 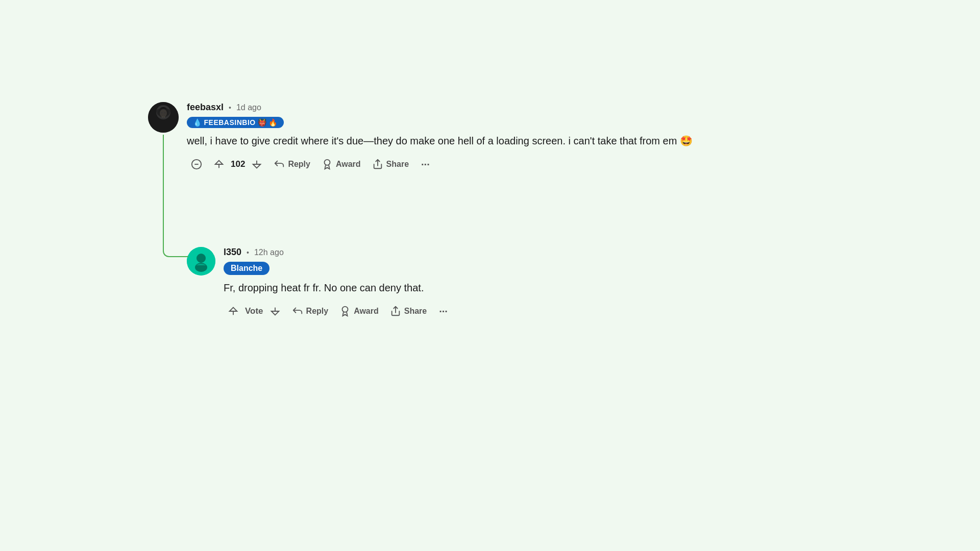 What do you see at coordinates (366, 311) in the screenshot?
I see `award-label-2: Award` at bounding box center [366, 311].